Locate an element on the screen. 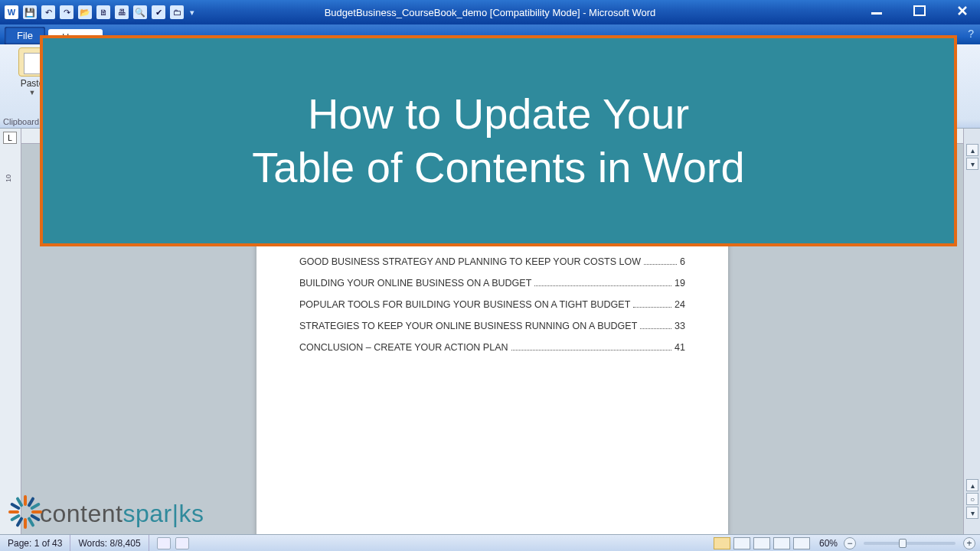 This screenshot has height=551, width=980. view-outline-button is located at coordinates (782, 543).